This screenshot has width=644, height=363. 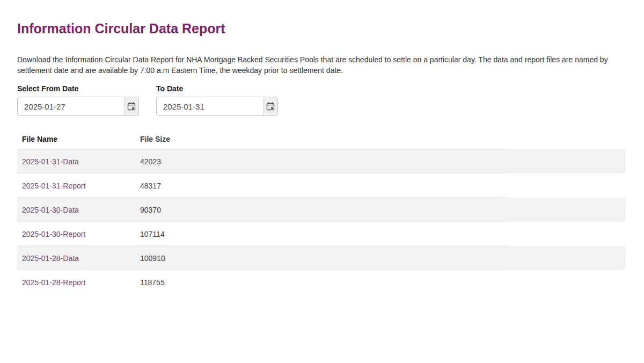 I want to click on file-size-value: 48317, so click(x=382, y=186).